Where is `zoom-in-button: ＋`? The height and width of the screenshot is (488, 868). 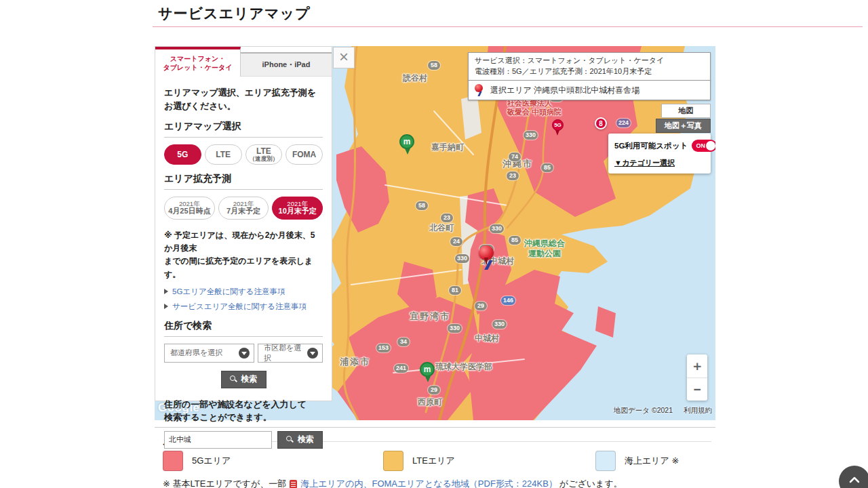 zoom-in-button: ＋ is located at coordinates (697, 366).